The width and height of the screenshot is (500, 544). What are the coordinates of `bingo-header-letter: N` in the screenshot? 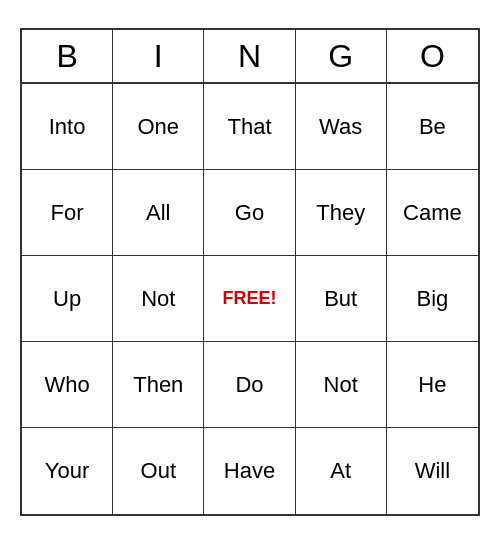 It's located at (250, 56).